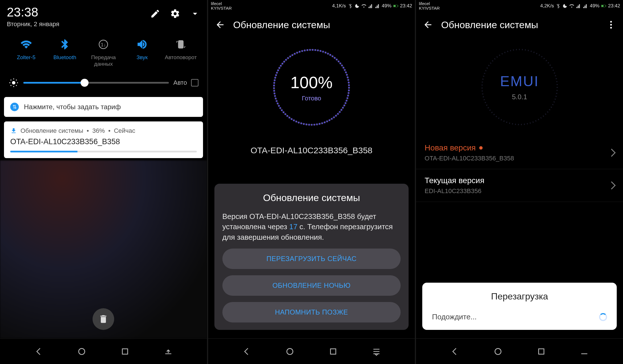  Describe the element at coordinates (519, 185) in the screenshot. I see `current-version-item: Текущая версия EDI-AL10C233B356` at that location.